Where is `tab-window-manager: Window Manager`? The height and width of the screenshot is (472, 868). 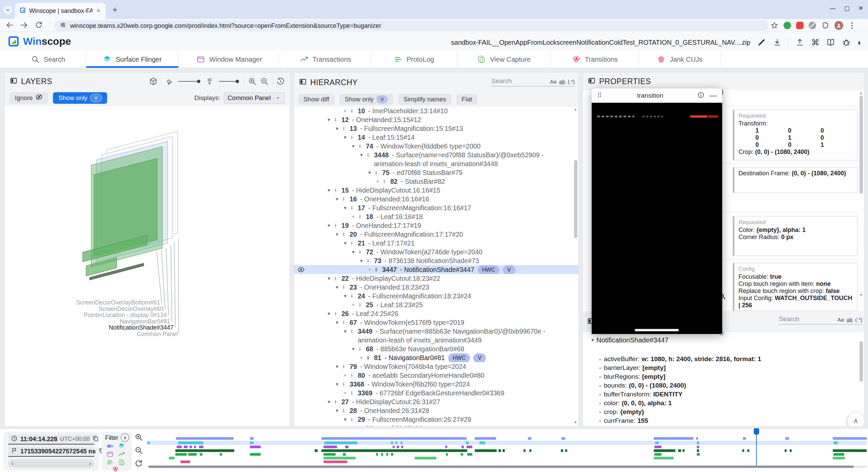 tab-window-manager: Window Manager is located at coordinates (229, 59).